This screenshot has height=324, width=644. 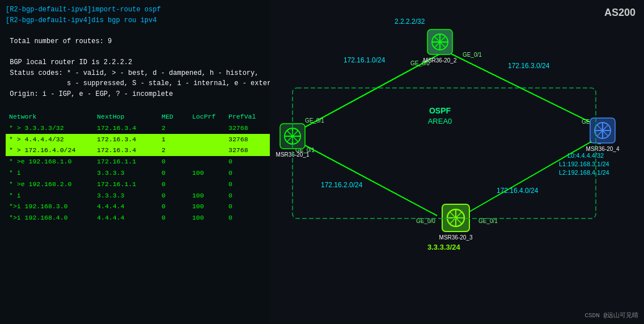 I want to click on watermark-text: CSDN @远山可见晴, so click(x=611, y=315).